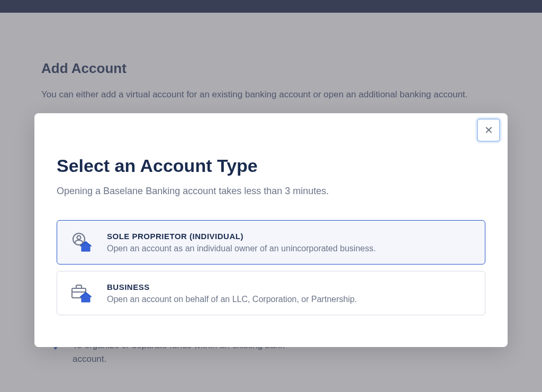 The height and width of the screenshot is (392, 542). What do you see at coordinates (290, 299) in the screenshot?
I see `option-desc: Open an account on behalf of an LLC, Cor…` at bounding box center [290, 299].